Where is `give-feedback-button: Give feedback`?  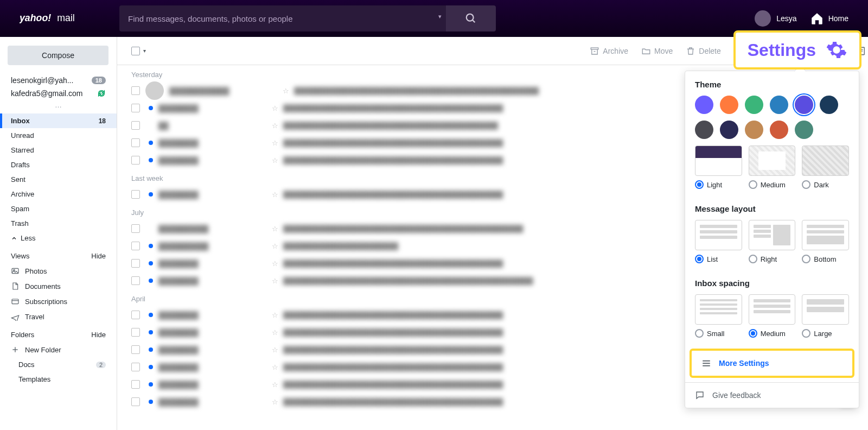 give-feedback-button: Give feedback is located at coordinates (772, 395).